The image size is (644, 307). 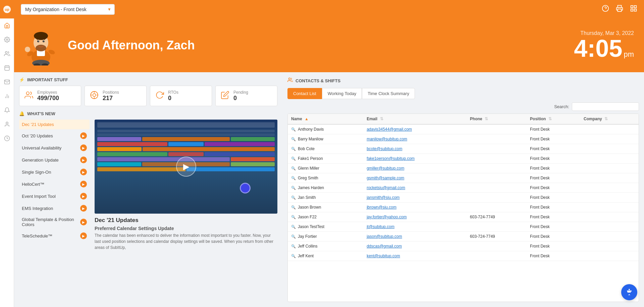 What do you see at coordinates (463, 208) in the screenshot?
I see `table-row: 🔍Jason Brown jbrown@siu.com Front Desk` at bounding box center [463, 208].